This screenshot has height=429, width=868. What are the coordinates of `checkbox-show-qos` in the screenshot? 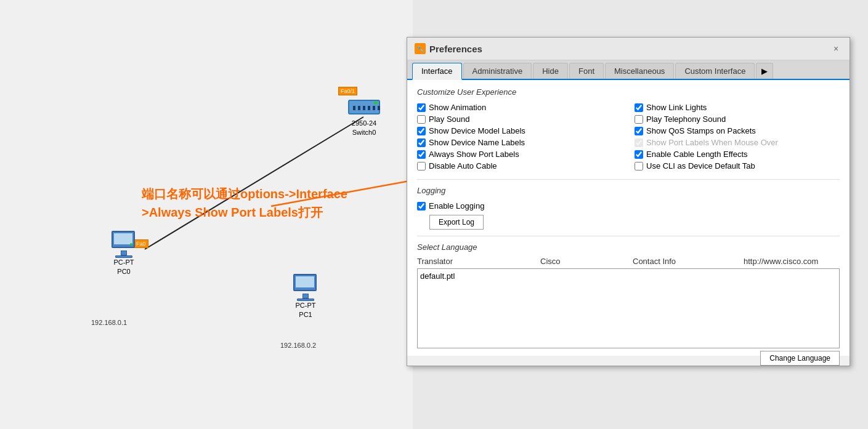 It's located at (639, 131).